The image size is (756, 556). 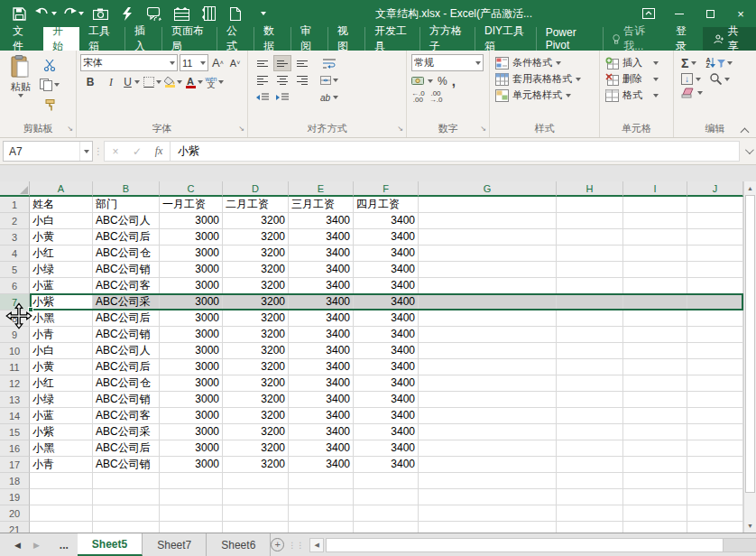 What do you see at coordinates (256, 449) in the screenshot?
I see `cell-D16: 3200` at bounding box center [256, 449].